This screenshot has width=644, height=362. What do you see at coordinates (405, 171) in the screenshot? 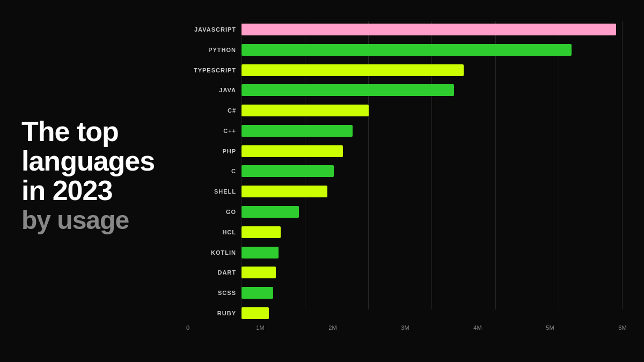
I see `bar-row: C` at bounding box center [405, 171].